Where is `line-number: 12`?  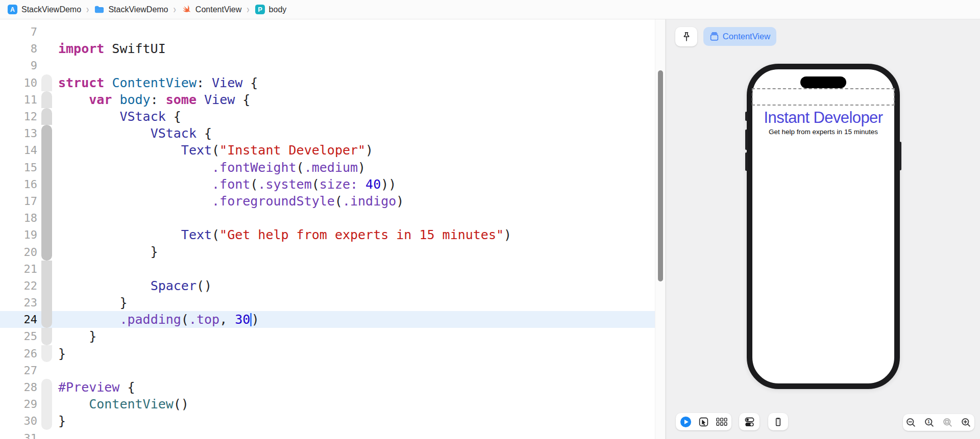 line-number: 12 is located at coordinates (18, 116).